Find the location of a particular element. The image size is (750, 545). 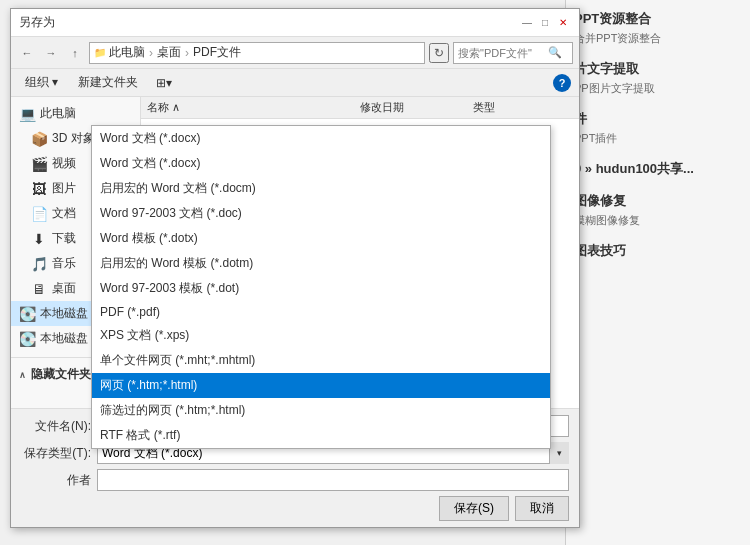

filename-label: 文件名(N): is located at coordinates (56, 426).